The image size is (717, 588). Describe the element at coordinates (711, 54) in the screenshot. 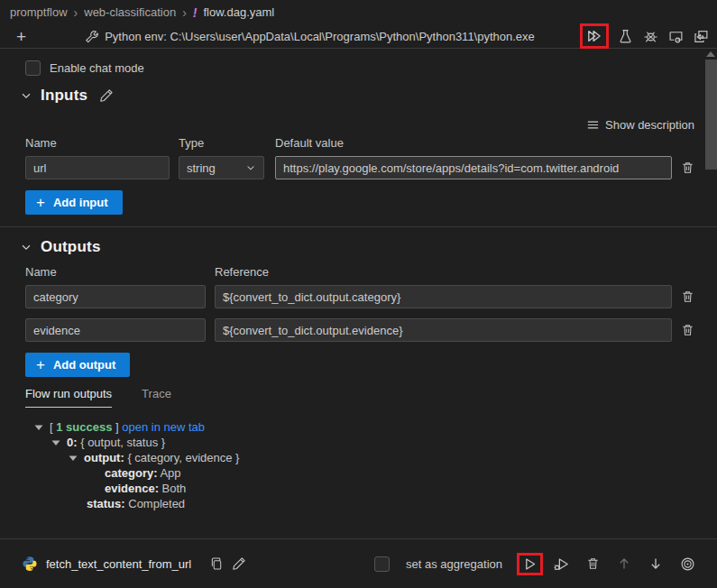

I see `scroll-up-icon` at that location.